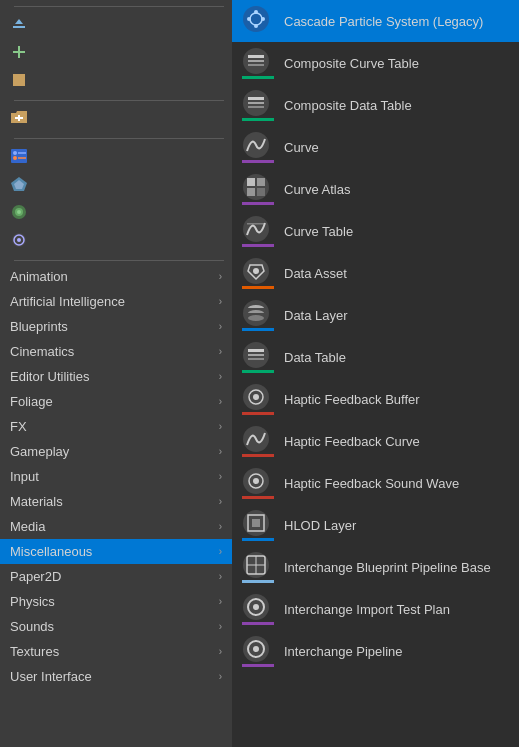 Image resolution: width=519 pixels, height=747 pixels. What do you see at coordinates (116, 326) in the screenshot?
I see `left-item-blueprints: Blueprints ›` at bounding box center [116, 326].